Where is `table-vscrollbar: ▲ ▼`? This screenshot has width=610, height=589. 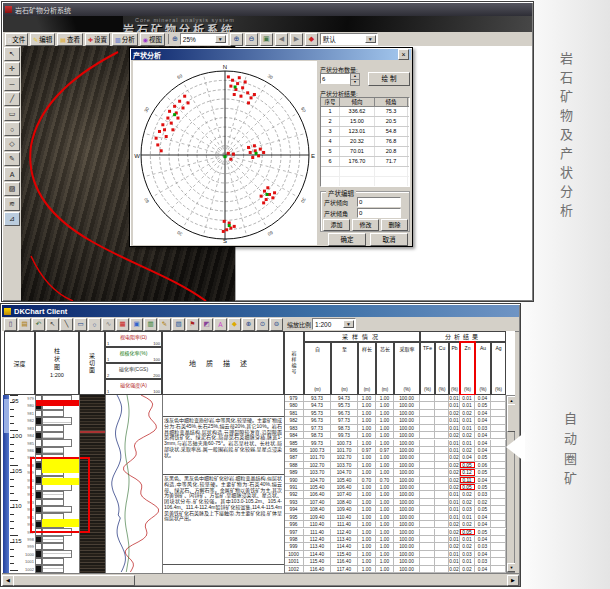 table-vscrollbar: ▲ ▼ is located at coordinates (510, 484).